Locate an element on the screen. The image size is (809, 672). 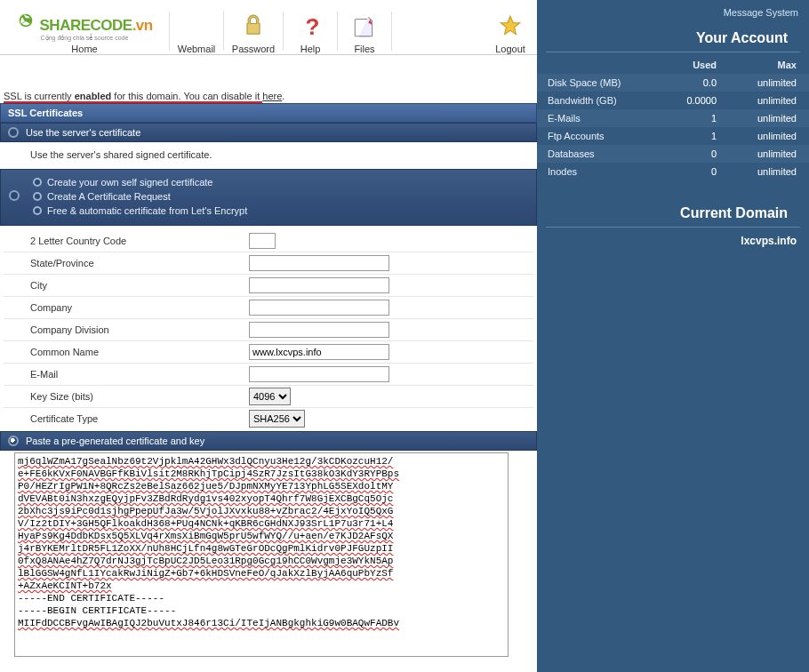
city-input is located at coordinates (319, 285).